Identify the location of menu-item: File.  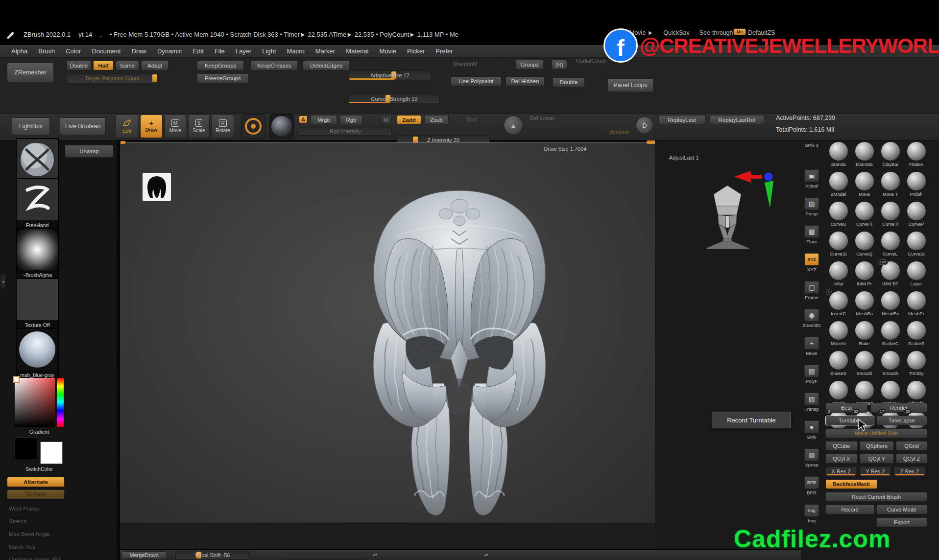
(219, 51).